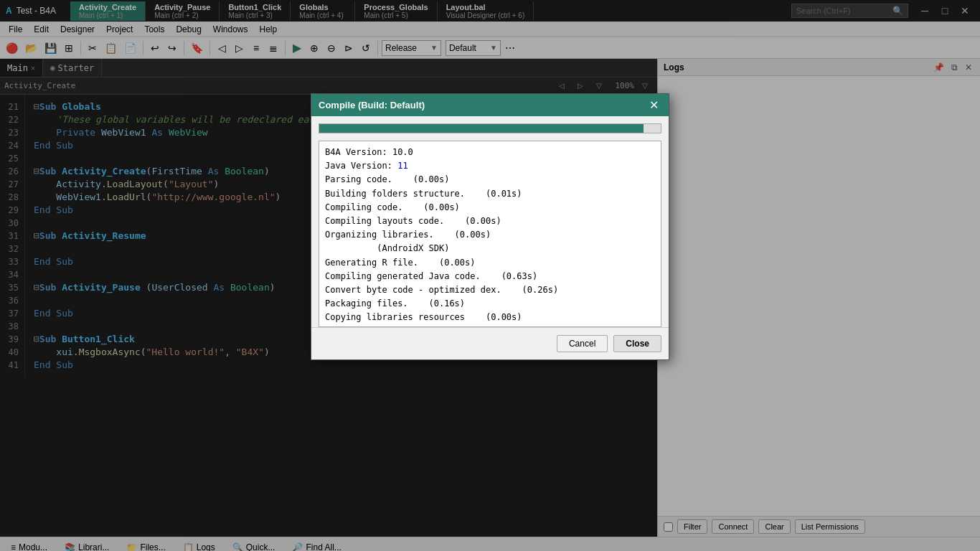 This screenshot has height=551, width=980. Describe the element at coordinates (490, 263) in the screenshot. I see `log-line: Generating R file. (0.00s)` at that location.